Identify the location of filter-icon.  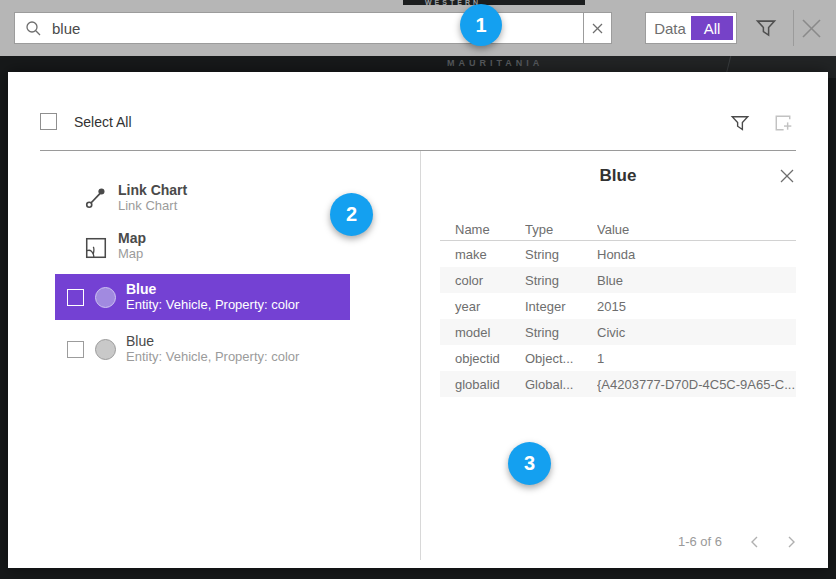
(766, 28).